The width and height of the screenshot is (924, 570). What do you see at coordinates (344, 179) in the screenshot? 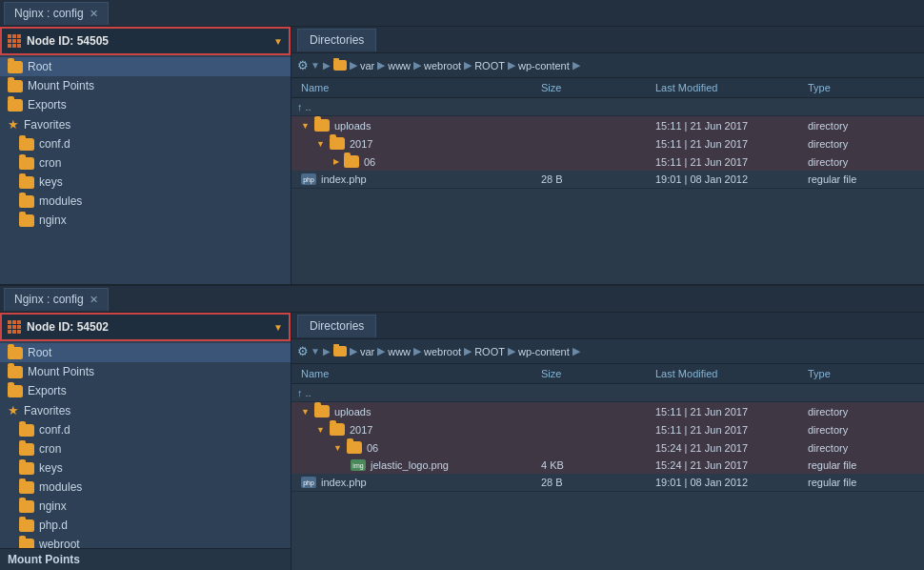
I see `file-name: index.php` at bounding box center [344, 179].